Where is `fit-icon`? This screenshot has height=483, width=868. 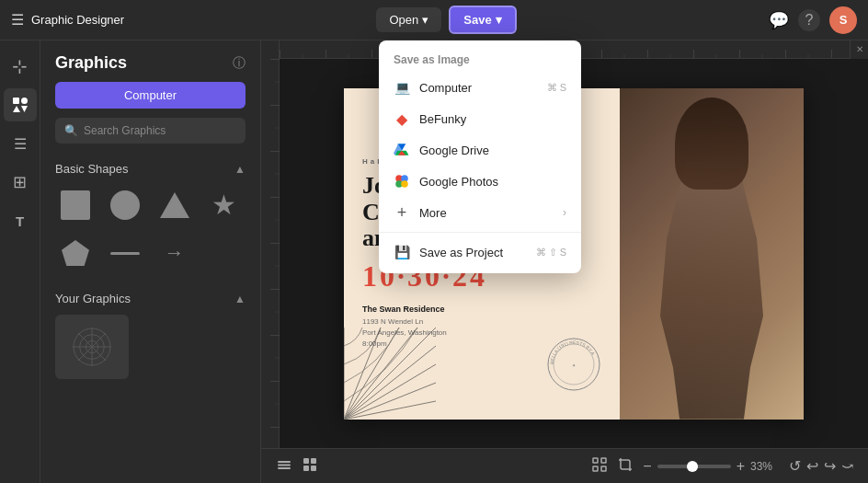 fit-icon is located at coordinates (600, 466).